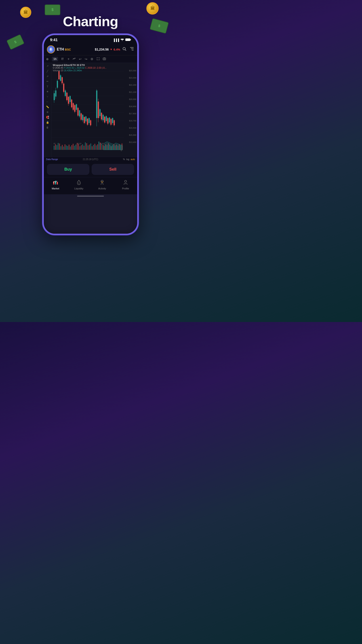 This screenshot has height=644, width=362. What do you see at coordinates (47, 92) in the screenshot?
I see `node-tool-icon: ⋇` at bounding box center [47, 92].